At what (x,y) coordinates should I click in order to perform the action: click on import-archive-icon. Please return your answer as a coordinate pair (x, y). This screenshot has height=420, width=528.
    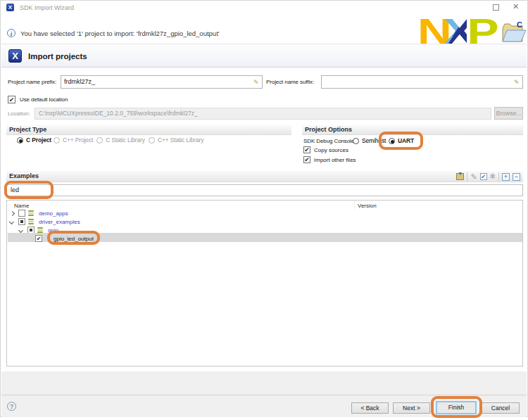
    Looking at the image, I should click on (460, 177).